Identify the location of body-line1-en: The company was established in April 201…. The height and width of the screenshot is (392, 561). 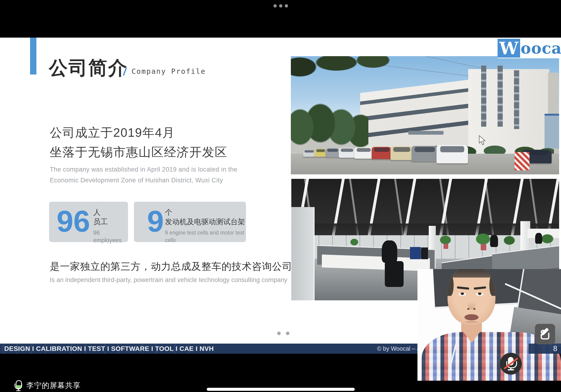
(144, 170).